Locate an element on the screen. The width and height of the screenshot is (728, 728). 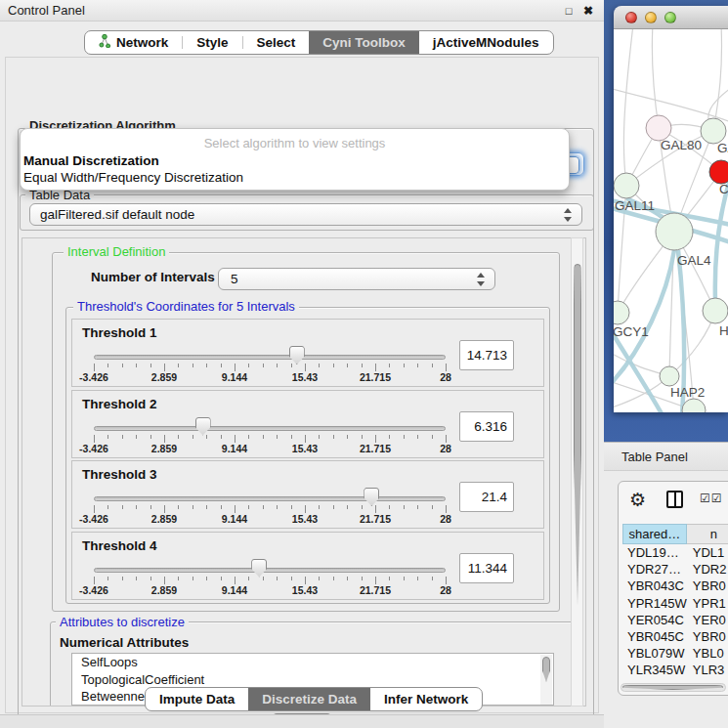
table-data-combobox: galFiltered.sif default node is located at coordinates (306, 215).